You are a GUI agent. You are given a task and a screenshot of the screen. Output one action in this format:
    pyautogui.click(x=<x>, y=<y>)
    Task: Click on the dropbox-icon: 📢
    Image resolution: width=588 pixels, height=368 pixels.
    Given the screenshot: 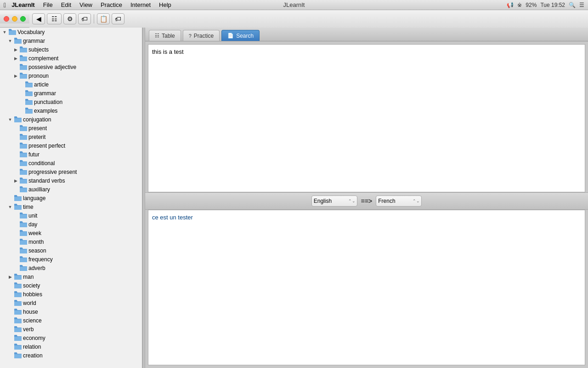 What is the action you would take?
    pyautogui.click(x=510, y=5)
    